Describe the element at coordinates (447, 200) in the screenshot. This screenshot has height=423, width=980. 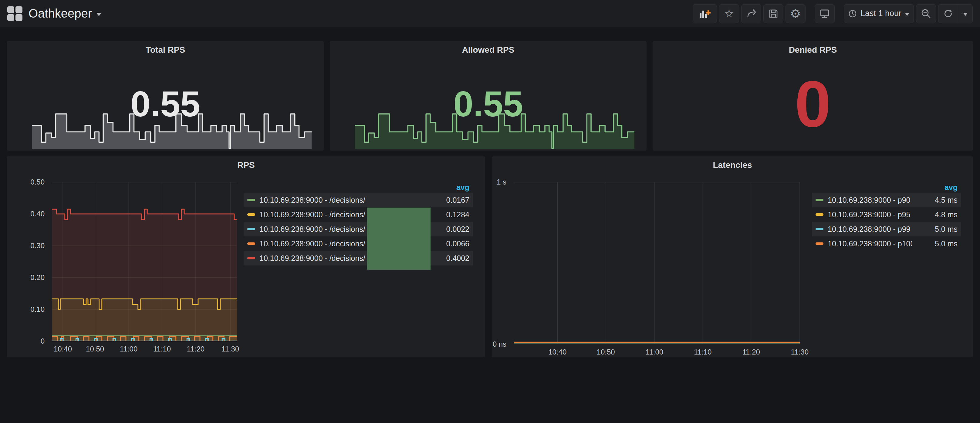
I see `series-avg-value: 0.0167` at that location.